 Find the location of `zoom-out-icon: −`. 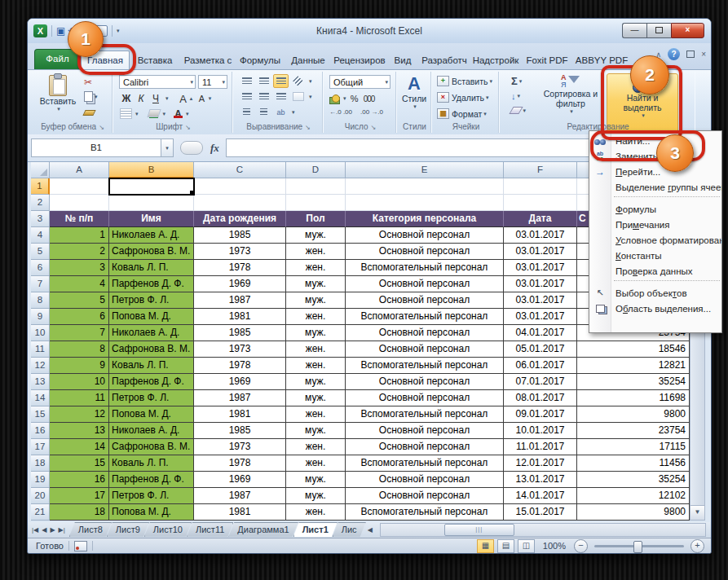

zoom-out-icon: − is located at coordinates (580, 546).